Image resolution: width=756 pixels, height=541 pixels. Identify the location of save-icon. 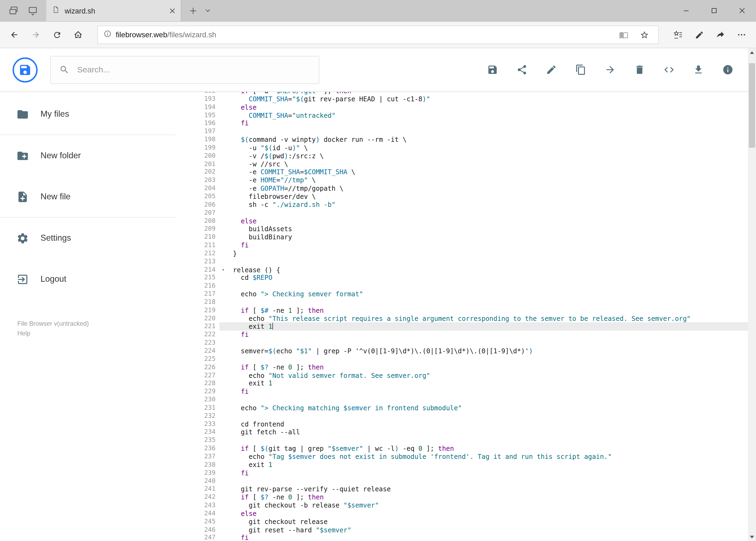
(492, 70).